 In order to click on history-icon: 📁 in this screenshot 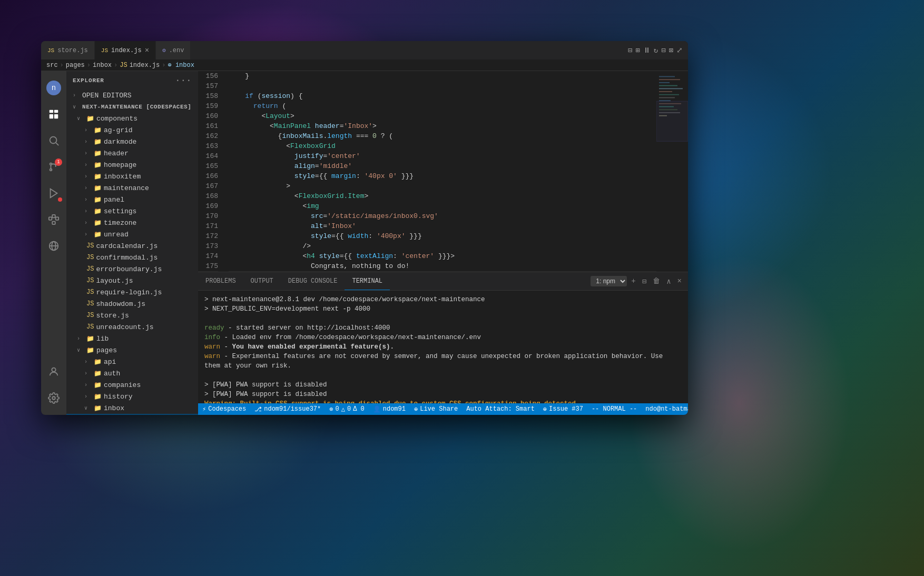, I will do `click(98, 397)`.